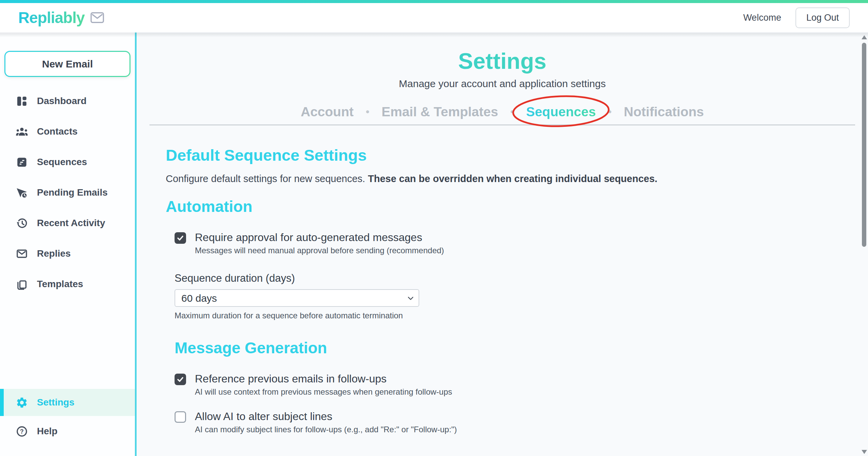 The image size is (868, 456). I want to click on sidebar-item-label: Templates, so click(60, 284).